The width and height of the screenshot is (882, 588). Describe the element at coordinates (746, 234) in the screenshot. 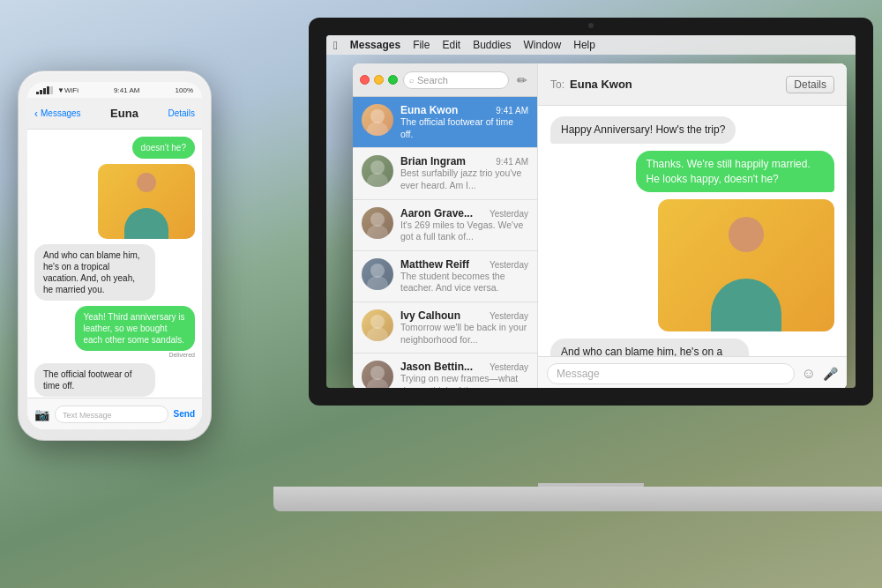

I see `person-face` at that location.